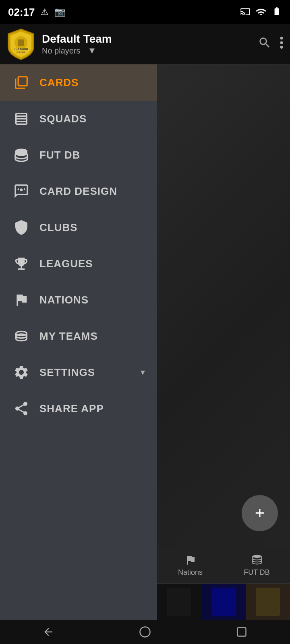 Image resolution: width=290 pixels, height=644 pixels. What do you see at coordinates (143, 372) in the screenshot?
I see `settings-chevron: ▾` at bounding box center [143, 372].